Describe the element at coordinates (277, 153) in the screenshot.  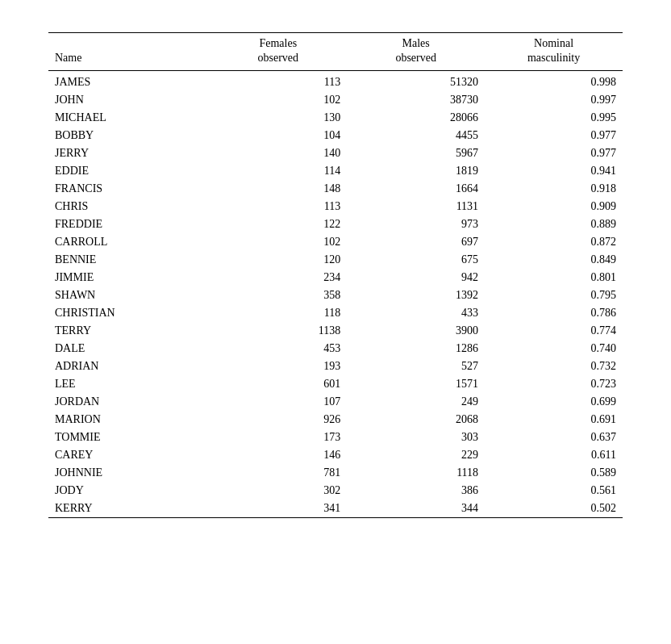
I see `cell-females: 140` at that location.